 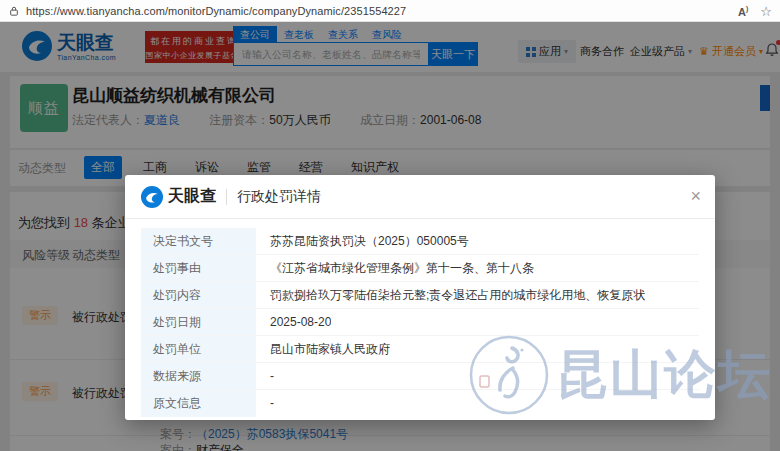 What do you see at coordinates (216, 11) in the screenshot?
I see `url-text: https://www.tianyancha.com/monitorDynami…` at bounding box center [216, 11].